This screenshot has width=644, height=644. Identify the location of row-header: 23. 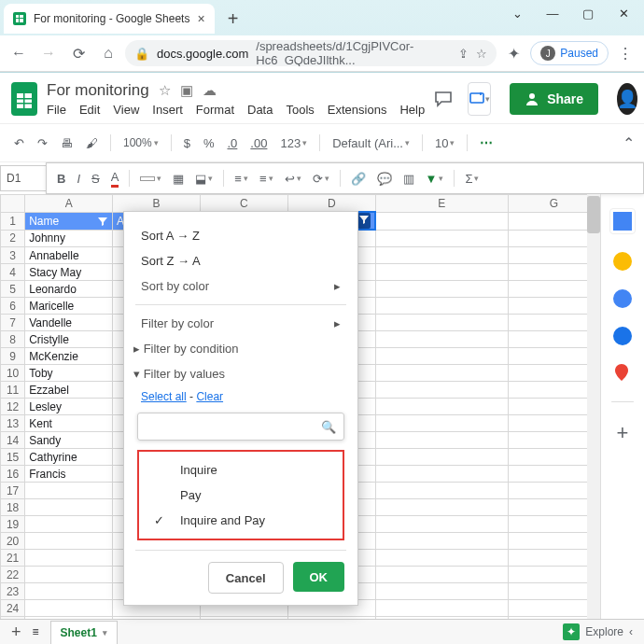
(13, 592).